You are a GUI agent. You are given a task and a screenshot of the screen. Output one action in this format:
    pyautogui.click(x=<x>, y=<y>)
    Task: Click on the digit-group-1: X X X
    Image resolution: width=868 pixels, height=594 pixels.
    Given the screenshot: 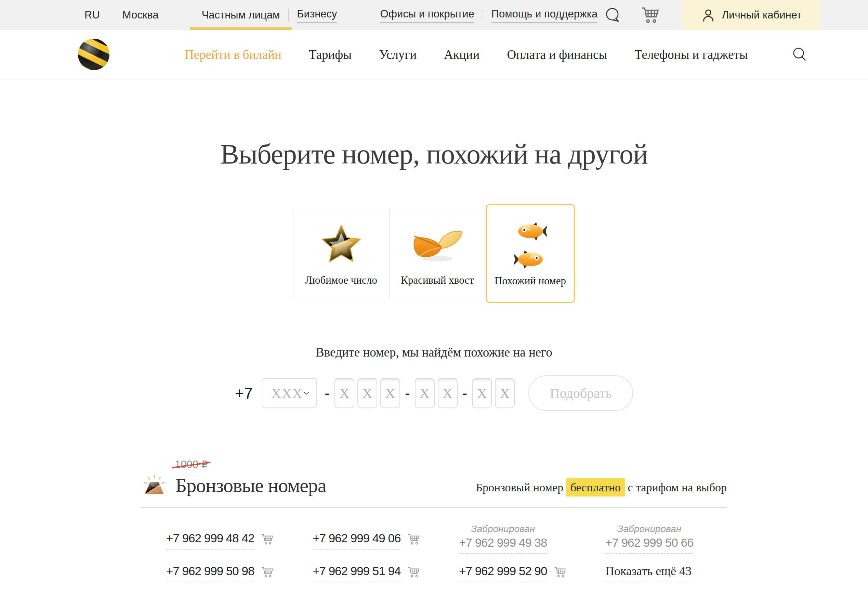 What is the action you would take?
    pyautogui.click(x=368, y=393)
    